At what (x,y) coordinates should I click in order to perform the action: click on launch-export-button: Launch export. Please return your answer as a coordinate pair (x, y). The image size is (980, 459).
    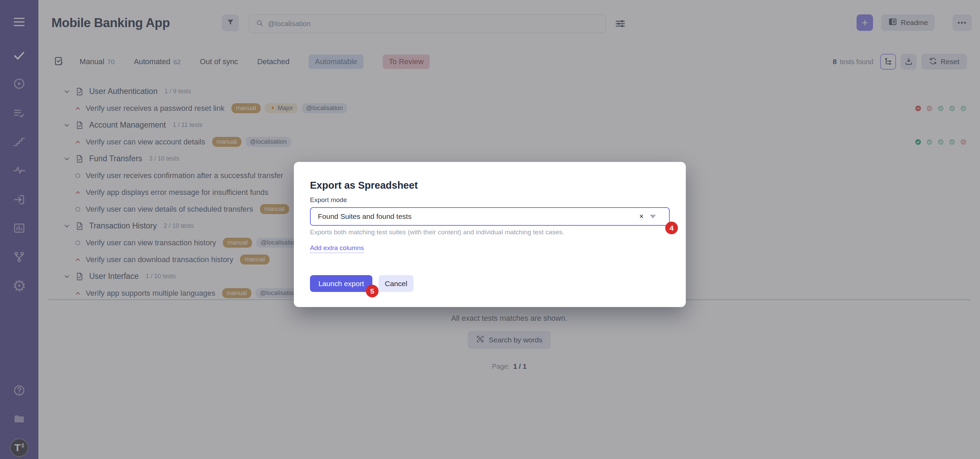
    Looking at the image, I should click on (341, 284).